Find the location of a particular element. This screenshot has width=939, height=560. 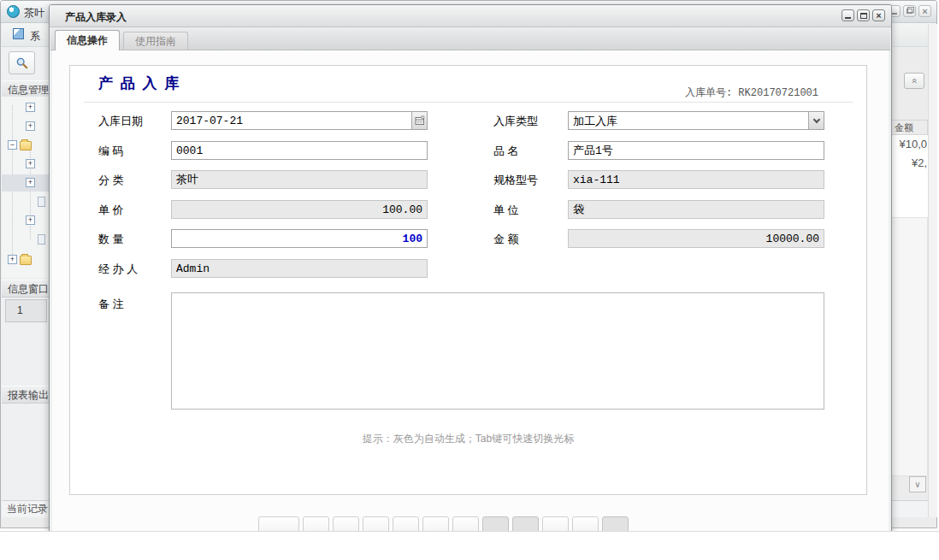

dialog-window-buttons: × is located at coordinates (864, 15).